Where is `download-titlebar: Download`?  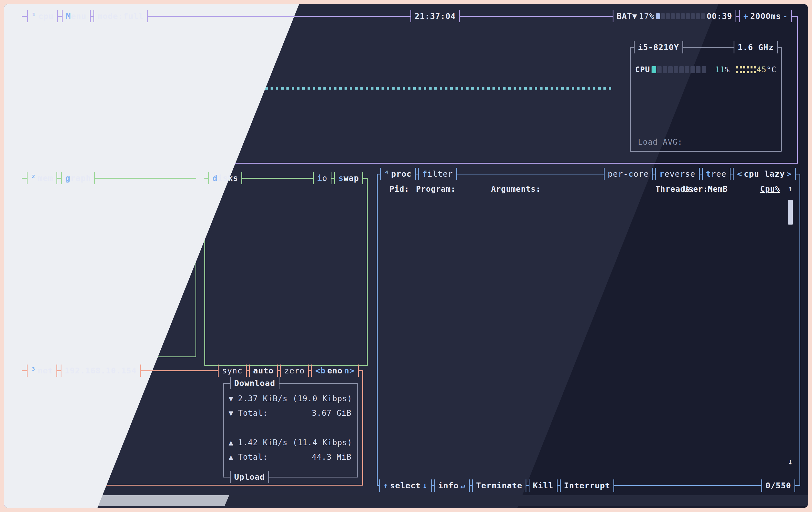 download-titlebar: Download is located at coordinates (291, 383).